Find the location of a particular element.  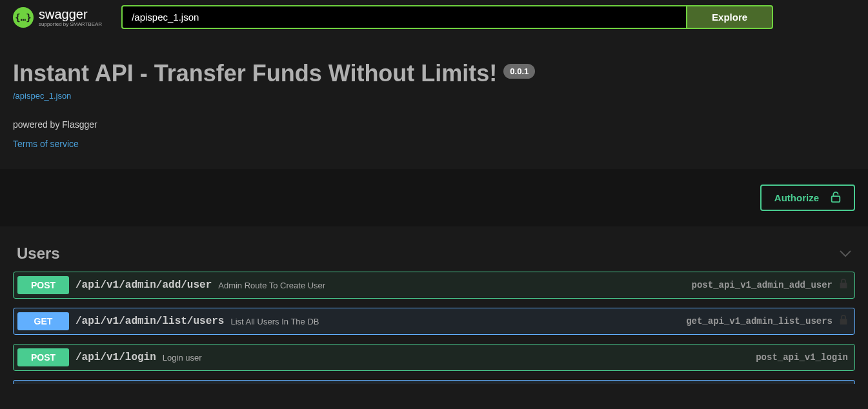

spec-url-input is located at coordinates (404, 17).